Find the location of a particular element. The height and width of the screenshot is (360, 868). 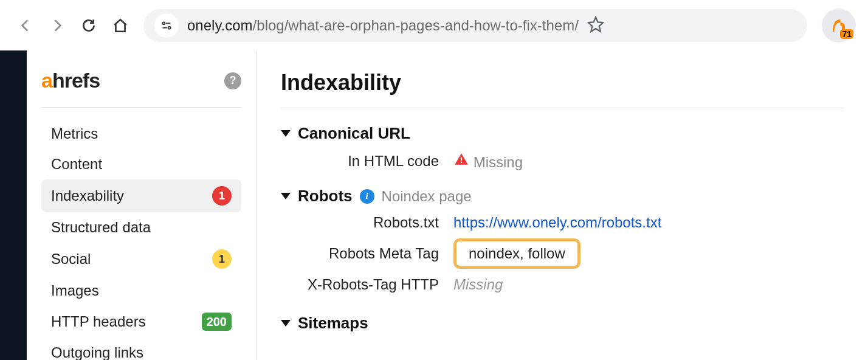

bookmark-star-icon is located at coordinates (596, 26).